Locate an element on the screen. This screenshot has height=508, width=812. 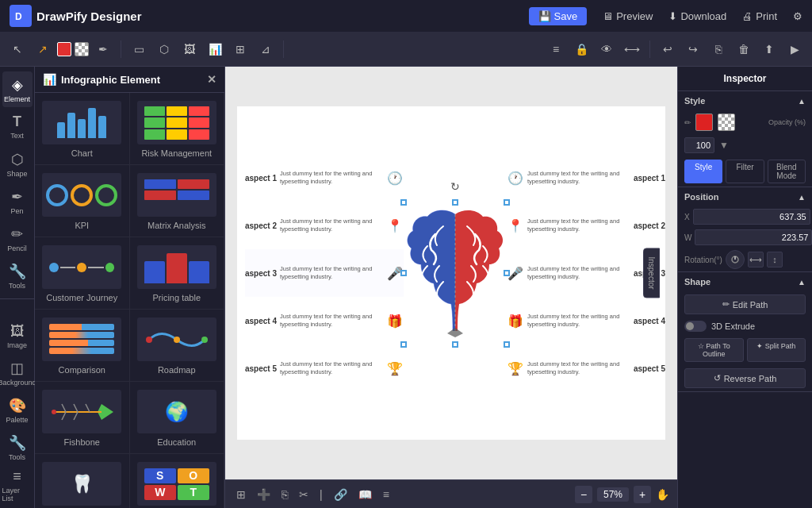
tool-table: ⊞ is located at coordinates (240, 49).